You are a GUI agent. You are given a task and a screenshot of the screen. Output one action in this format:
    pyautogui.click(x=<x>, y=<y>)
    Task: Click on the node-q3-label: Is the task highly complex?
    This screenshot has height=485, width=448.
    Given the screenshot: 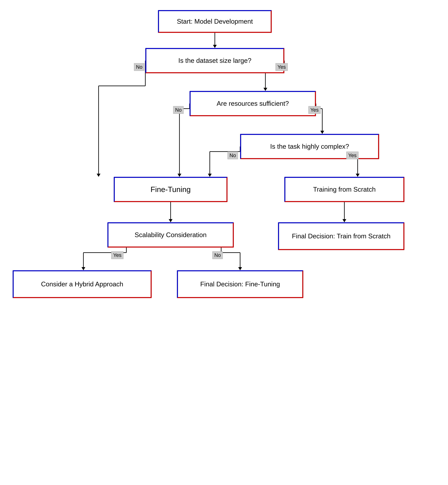 What is the action you would take?
    pyautogui.click(x=310, y=146)
    